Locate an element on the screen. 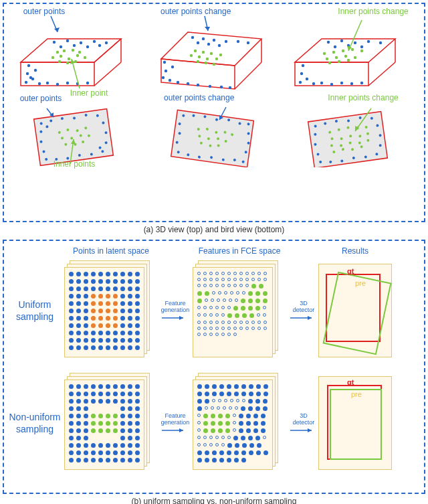 The height and width of the screenshot is (504, 428). box3d-3: Inner points change is located at coordinates (351, 50).